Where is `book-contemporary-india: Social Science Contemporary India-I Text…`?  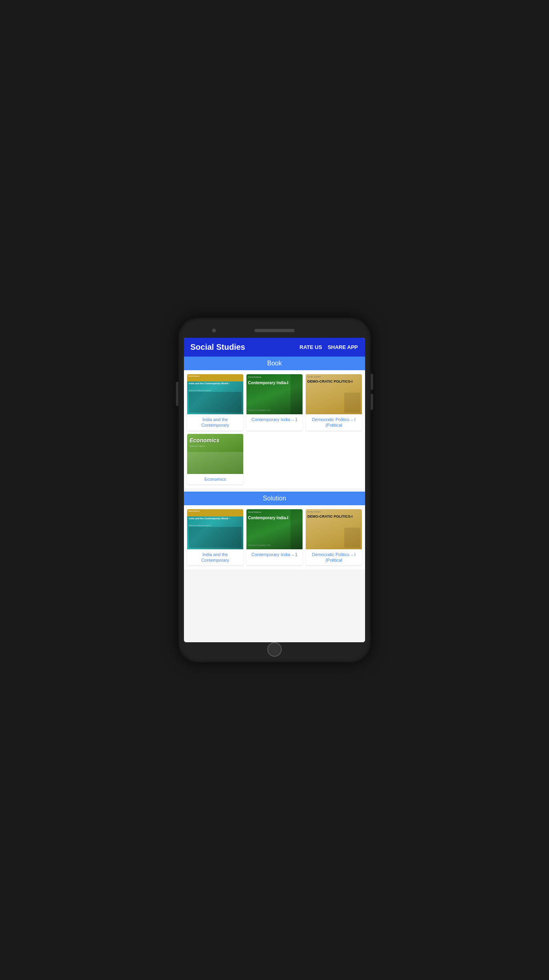
book-contemporary-india: Social Science Contemporary India-I Text… is located at coordinates (274, 402).